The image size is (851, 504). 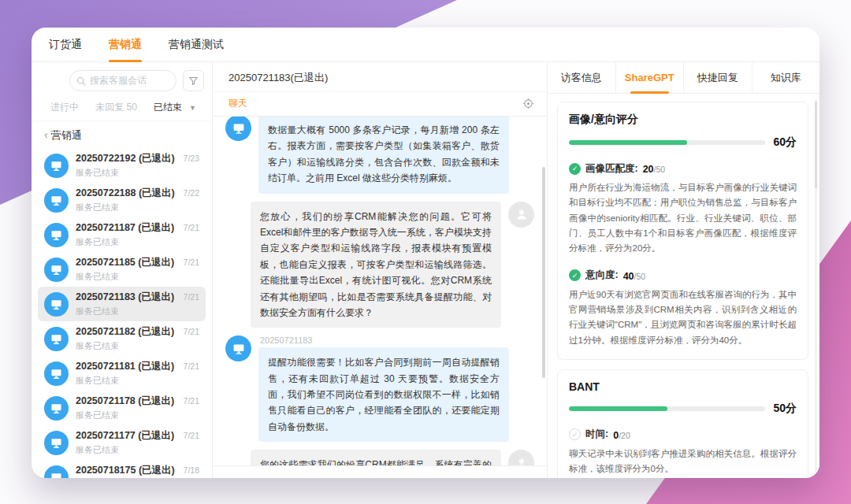 What do you see at coordinates (682, 219) in the screenshot?
I see `dimension-description: 用户所在行业为海运物流，与目标客户画像的行业关键词和目标行业均不匹配；用户职位为…` at bounding box center [682, 219].